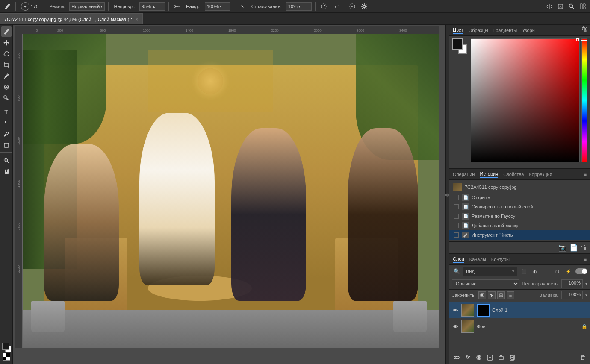 This screenshot has height=364, width=590. What do you see at coordinates (549, 6) in the screenshot?
I see `symmetric-icon` at bounding box center [549, 6].